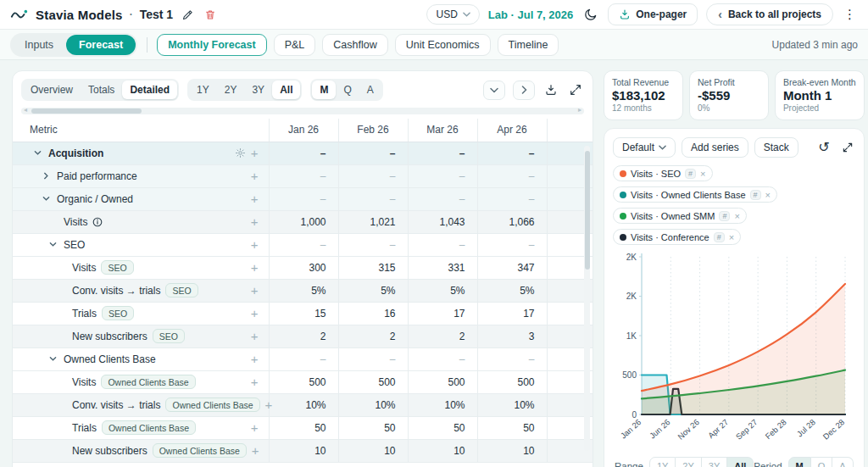 The width and height of the screenshot is (868, 467). I want to click on stack-button: Stack, so click(776, 147).